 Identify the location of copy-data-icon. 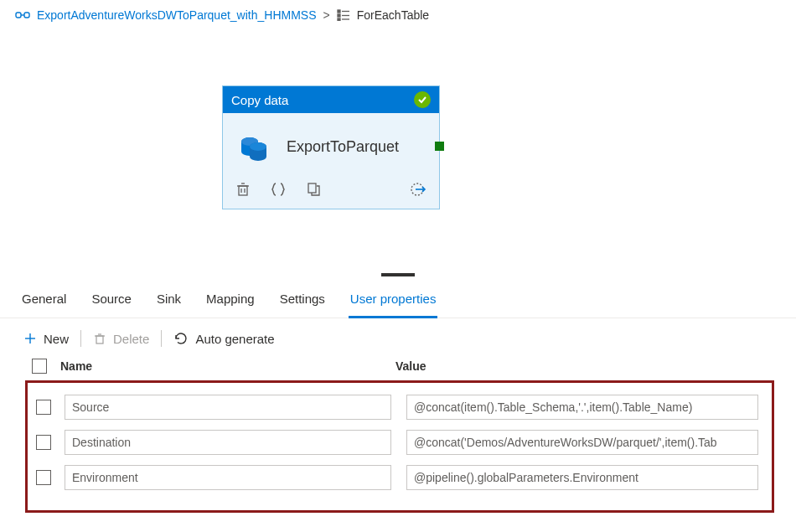
(255, 147).